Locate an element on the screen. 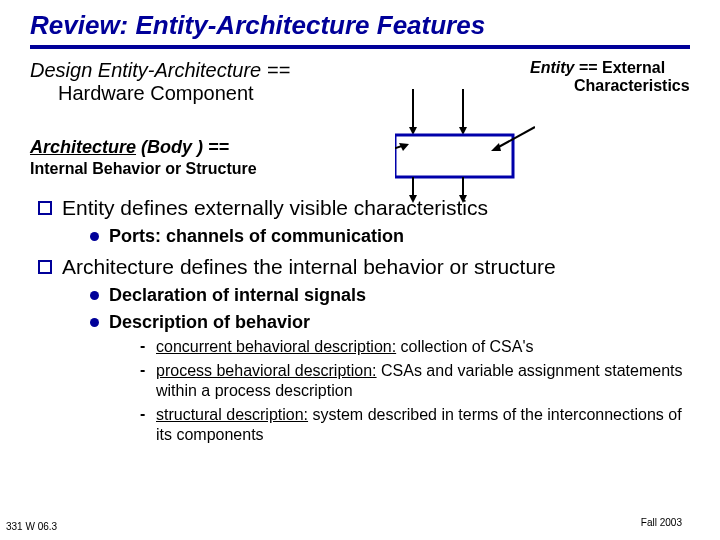 This screenshot has height=540, width=720. bullet-concurrent: - concurrent behavioral description: col… is located at coordinates (415, 347).